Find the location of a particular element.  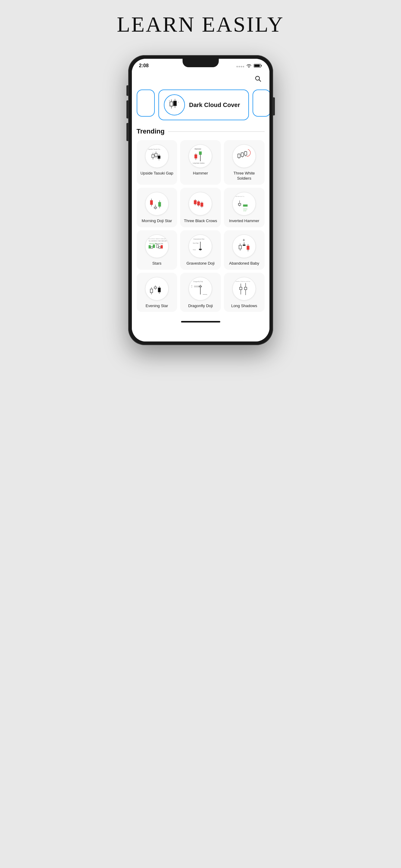

svg-text: ENTER is located at coordinates (246, 209).